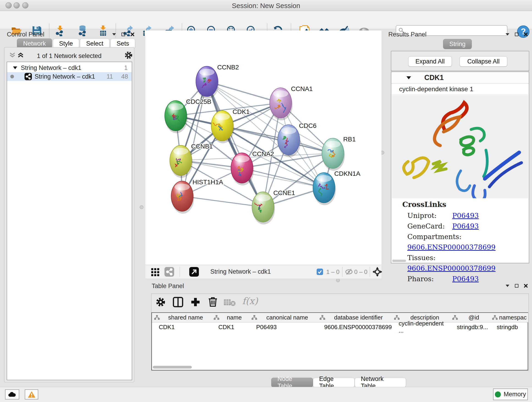 Image resolution: width=532 pixels, height=402 pixels. What do you see at coordinates (430, 258) in the screenshot?
I see `crosslink-label: Tissues:` at bounding box center [430, 258].